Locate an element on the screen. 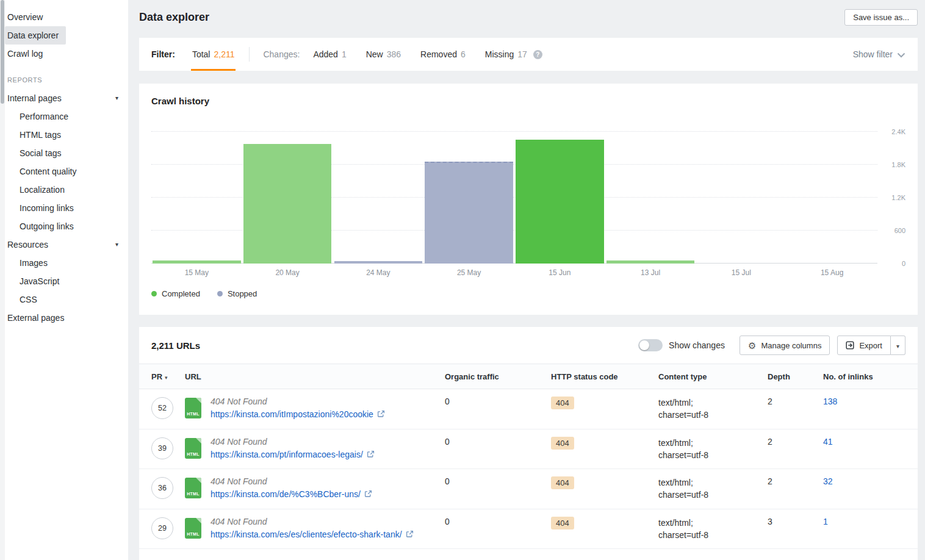  filter-label: Filter: is located at coordinates (164, 54).